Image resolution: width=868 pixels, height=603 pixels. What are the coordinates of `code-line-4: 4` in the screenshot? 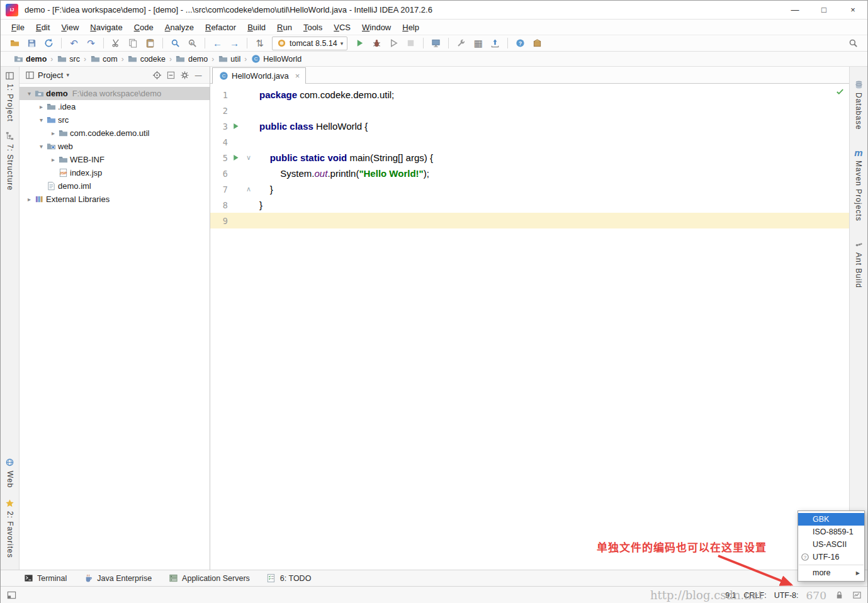 It's located at (530, 142).